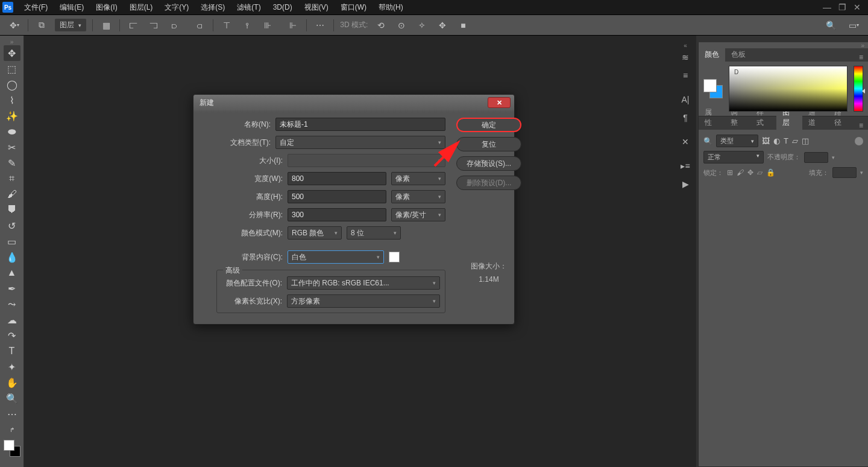  What do you see at coordinates (337, 215) in the screenshot?
I see `resolution-input` at bounding box center [337, 215].